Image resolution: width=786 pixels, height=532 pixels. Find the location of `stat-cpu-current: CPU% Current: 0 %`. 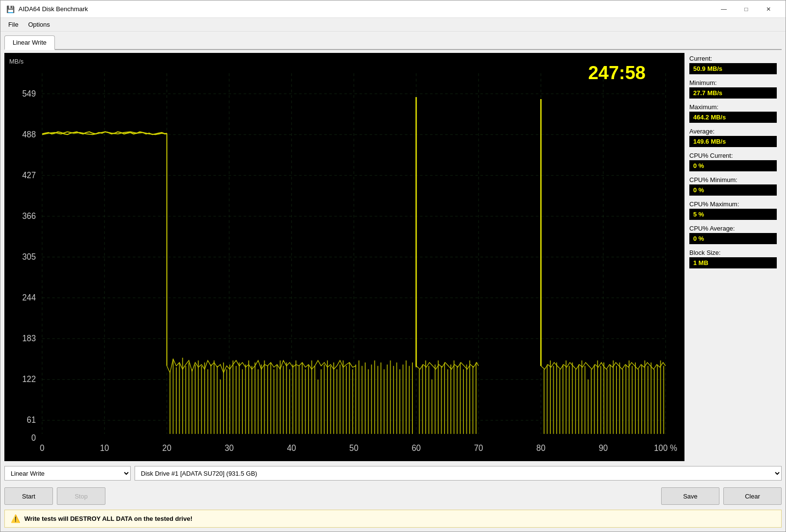

stat-cpu-current: CPU% Current: 0 % is located at coordinates (735, 162).